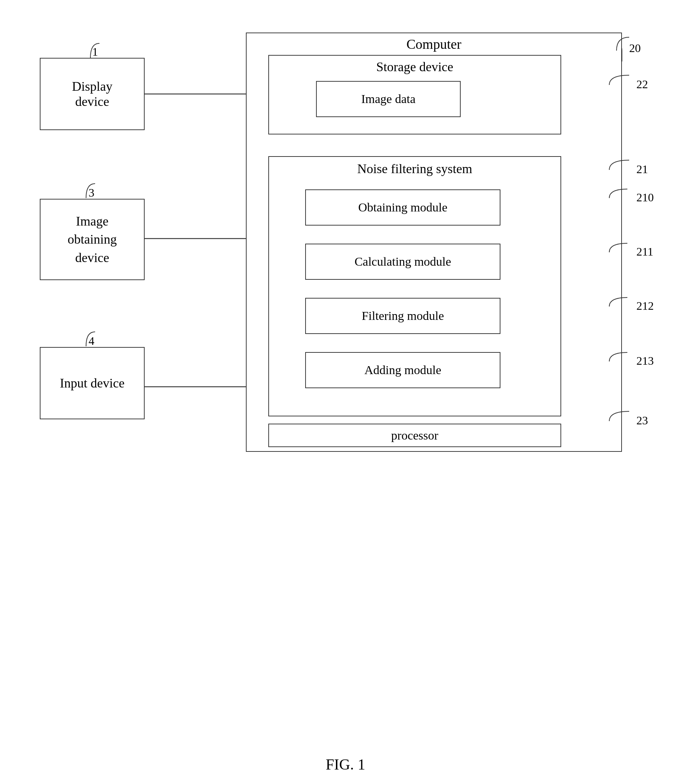 Image resolution: width=691 pixels, height=784 pixels. What do you see at coordinates (403, 262) in the screenshot?
I see `calculating-module-box: Calculating module` at bounding box center [403, 262].